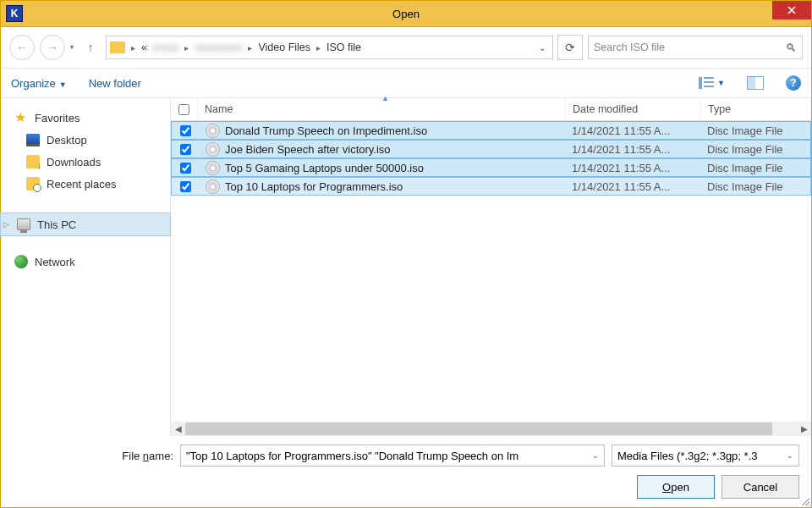  What do you see at coordinates (491, 428) in the screenshot?
I see `horizontal-scrollbar: ◀ ▶` at bounding box center [491, 428].